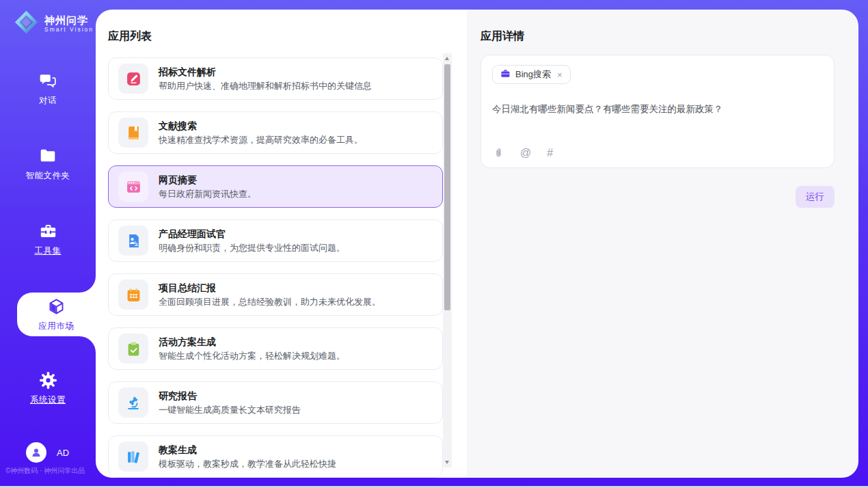 The image size is (868, 488). I want to click on scrollbar, so click(447, 260).